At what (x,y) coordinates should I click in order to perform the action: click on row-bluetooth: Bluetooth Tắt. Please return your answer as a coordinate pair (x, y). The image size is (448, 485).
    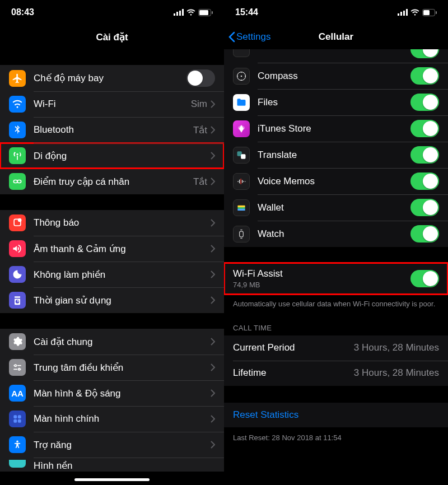
    Looking at the image, I should click on (112, 130).